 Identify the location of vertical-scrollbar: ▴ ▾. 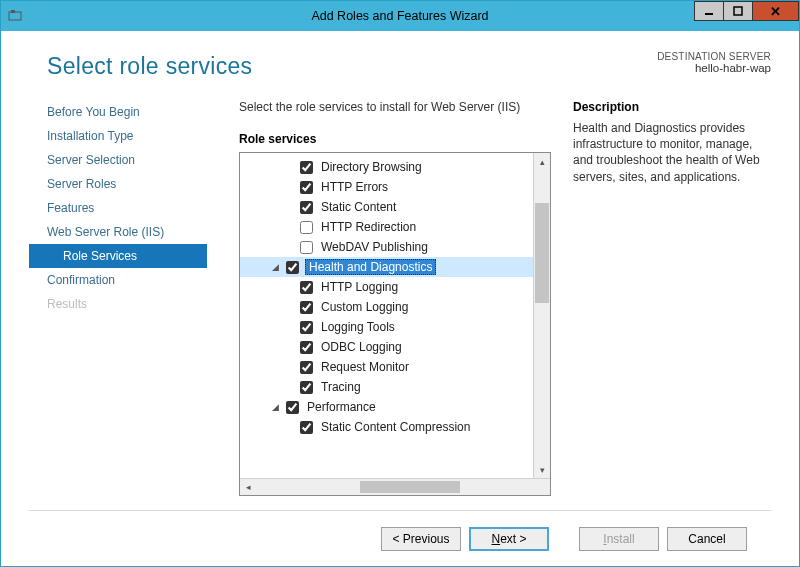
(542, 316).